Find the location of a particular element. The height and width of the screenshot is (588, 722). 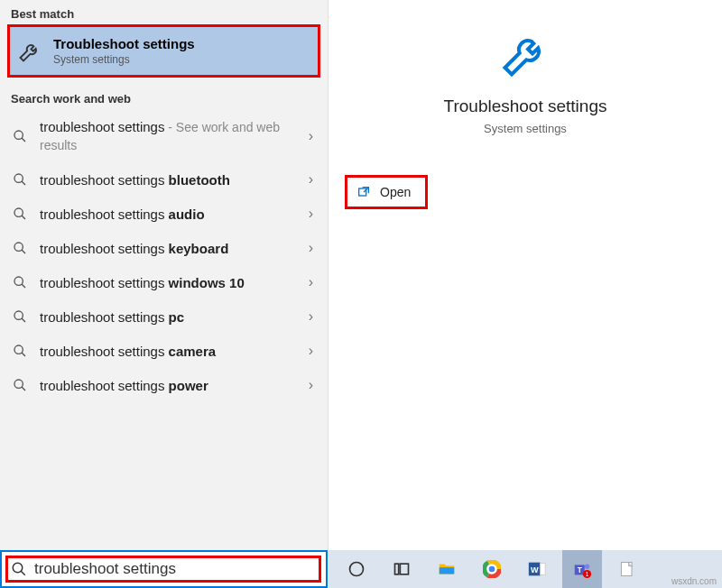

taskbar-teams: T1 is located at coordinates (582, 569).